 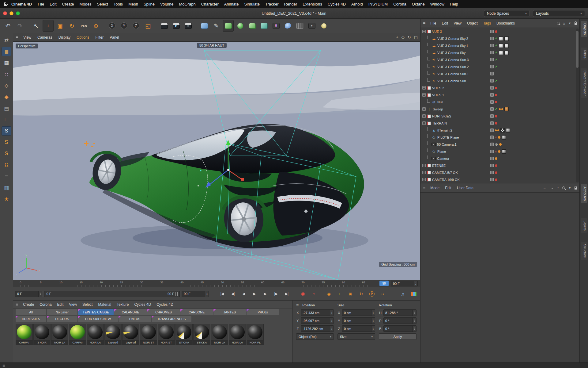 I want to click on goto-start-button: |◀, so click(x=222, y=294).